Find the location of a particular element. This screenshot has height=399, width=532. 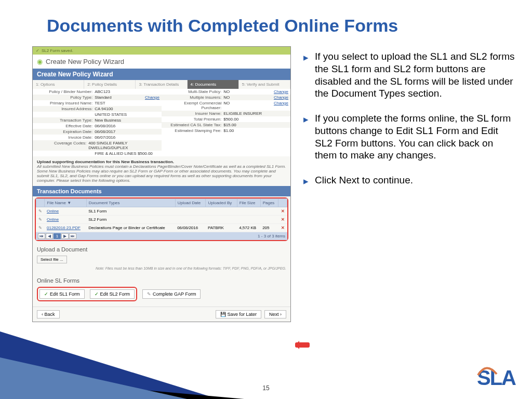

detail-value: 400 SINGLE FAMILY DWELLING/DUPLEX is located at coordinates (124, 145).